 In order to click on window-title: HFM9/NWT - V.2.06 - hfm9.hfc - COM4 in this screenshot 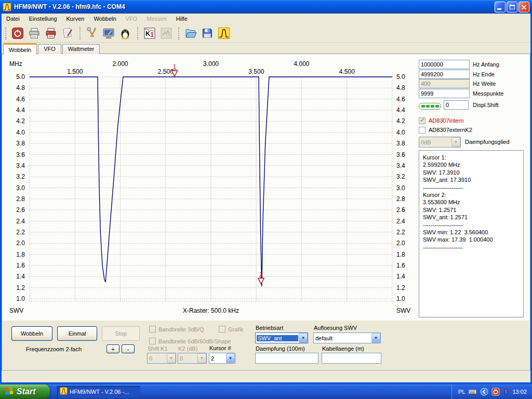, I will do `click(254, 7)`.